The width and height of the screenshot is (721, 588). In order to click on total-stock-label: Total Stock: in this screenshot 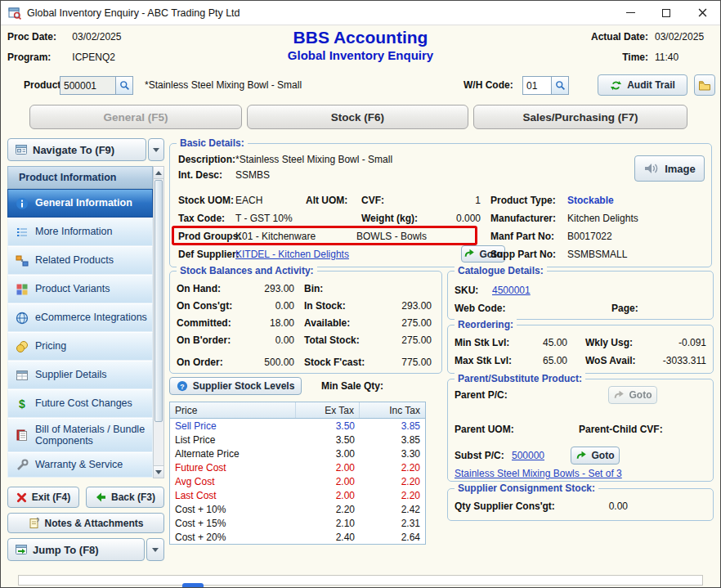, I will do `click(332, 340)`.